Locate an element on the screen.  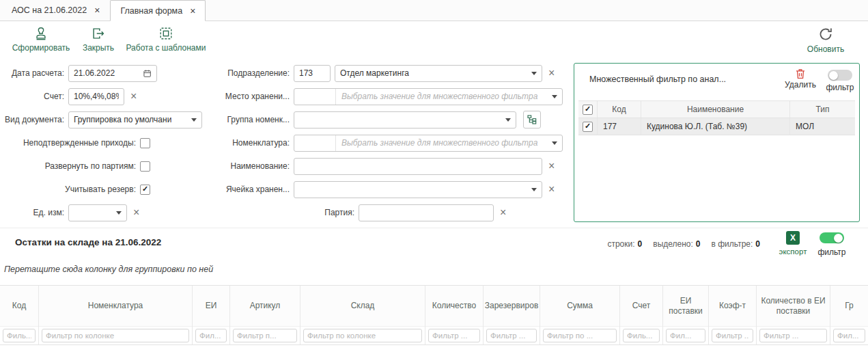
header-cell-code: Код is located at coordinates (619, 109).